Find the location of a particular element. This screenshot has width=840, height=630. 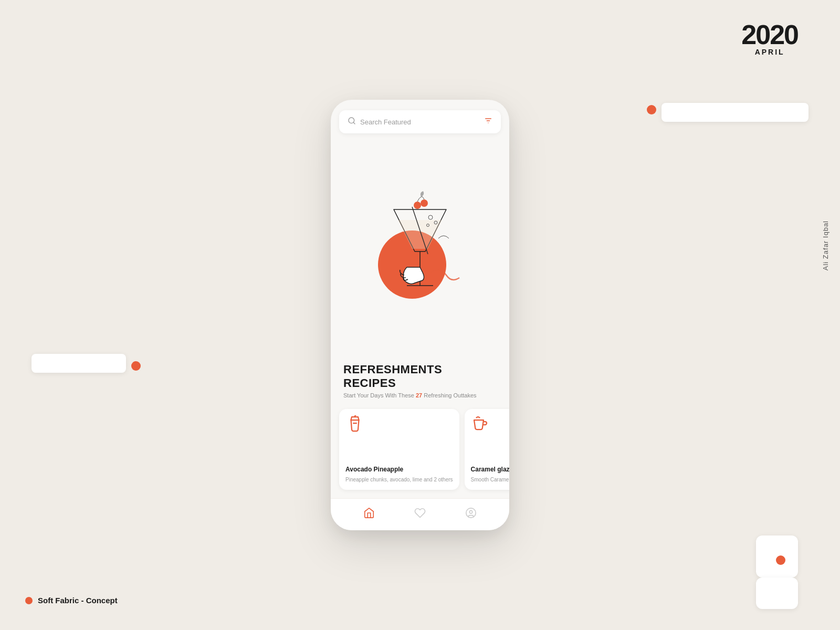

hero-illustration-area is located at coordinates (420, 251).